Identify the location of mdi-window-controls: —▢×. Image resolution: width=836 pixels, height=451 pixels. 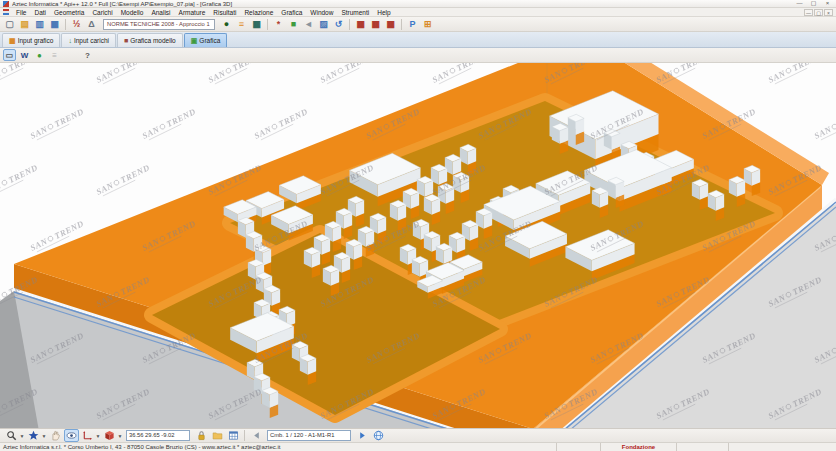
(818, 12).